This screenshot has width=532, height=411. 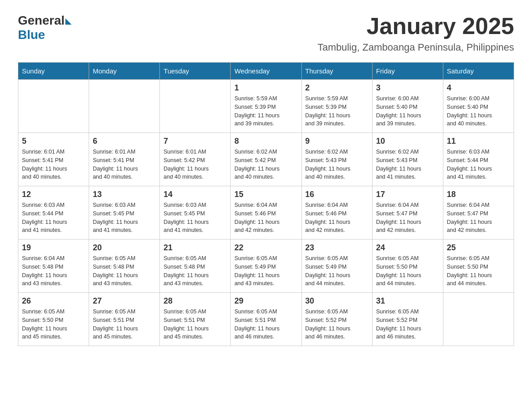 What do you see at coordinates (408, 194) in the screenshot?
I see `day-number: 17` at bounding box center [408, 194].